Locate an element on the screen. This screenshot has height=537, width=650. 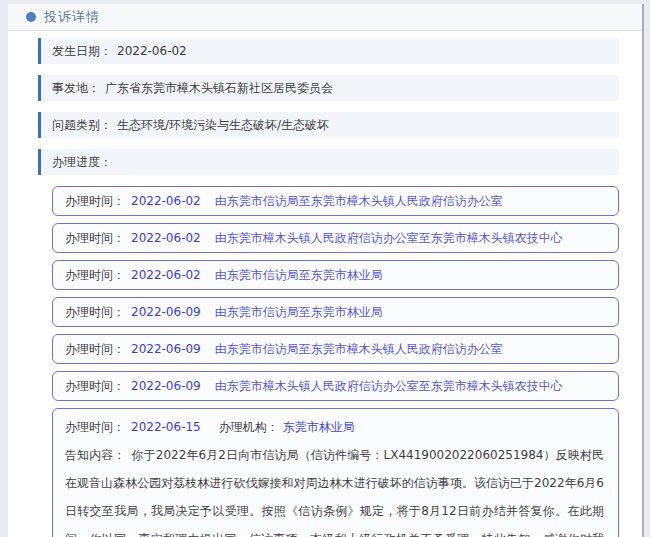
field-label: 发生日期： is located at coordinates (82, 51).